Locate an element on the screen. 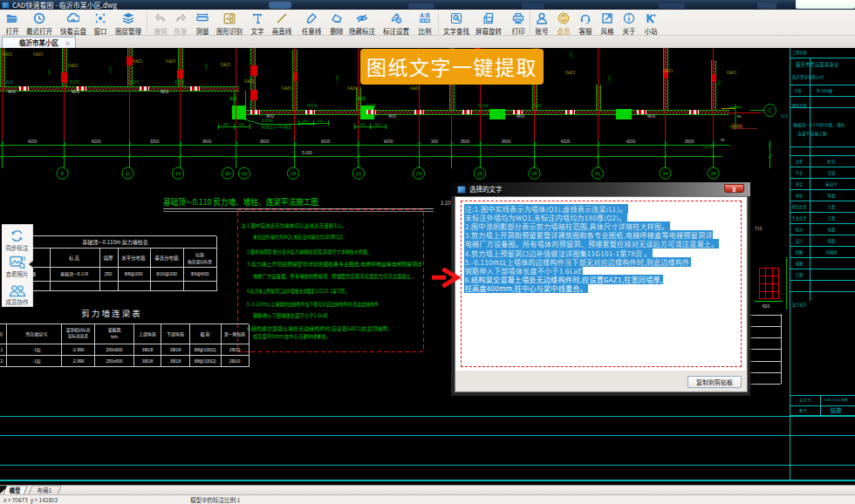 The width and height of the screenshot is (855, 504). svg-text: 5,000 is located at coordinates (307, 153).